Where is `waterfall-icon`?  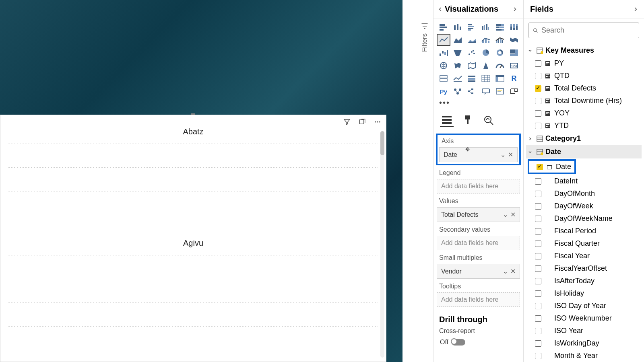
waterfall-icon is located at coordinates (444, 53).